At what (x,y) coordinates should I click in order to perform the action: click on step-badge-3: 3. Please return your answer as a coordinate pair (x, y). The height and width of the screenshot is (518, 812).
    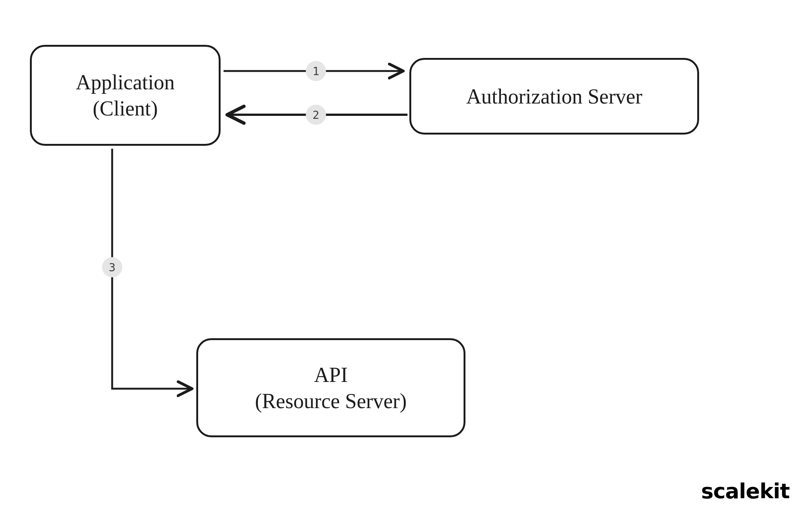
    Looking at the image, I should click on (112, 267).